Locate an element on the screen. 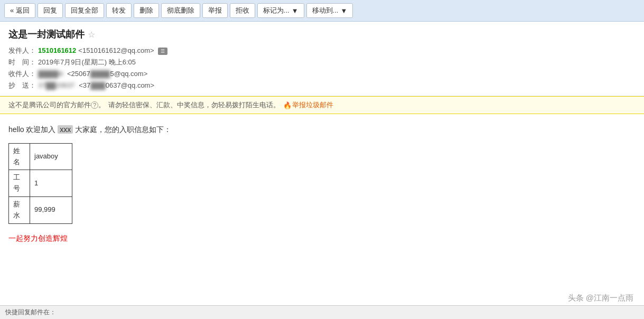 The height and width of the screenshot is (319, 644). to-name-blurred: ▓▓▓▓iti is located at coordinates (51, 74).